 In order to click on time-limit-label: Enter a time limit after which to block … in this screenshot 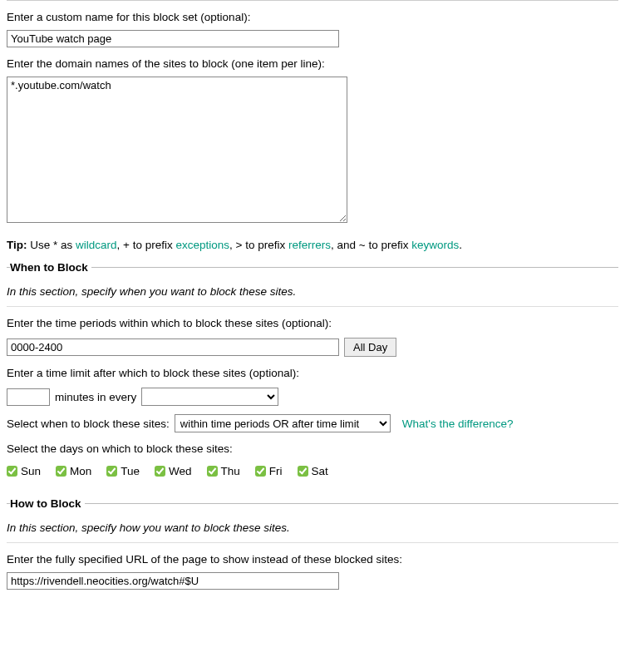, I will do `click(312, 373)`.